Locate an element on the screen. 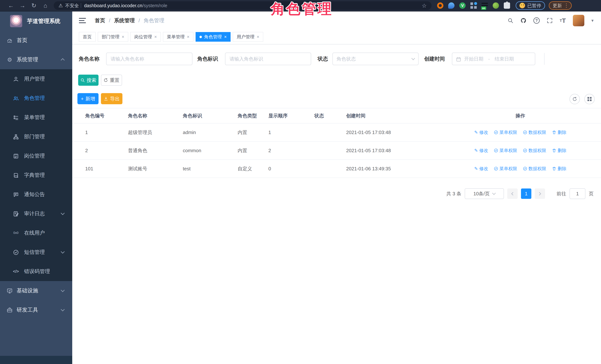 Image resolution: width=601 pixels, height=364 pixels. browser-back-icon: ← is located at coordinates (11, 6).